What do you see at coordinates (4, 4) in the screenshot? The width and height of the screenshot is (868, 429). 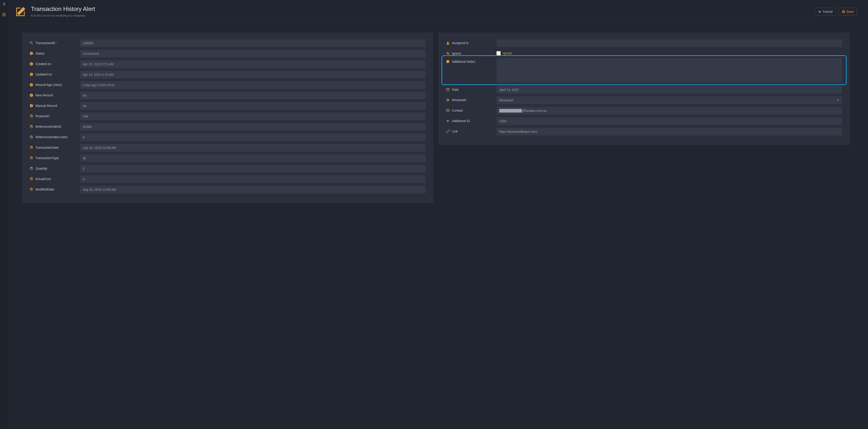 I see `expand-rail-icon` at bounding box center [4, 4].